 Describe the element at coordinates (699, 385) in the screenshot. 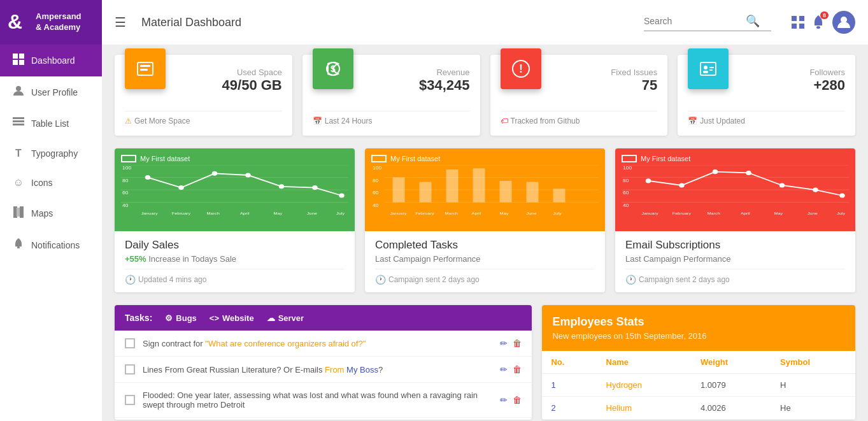

I see `table-row: 1 Hydrogen 1.0079 H` at that location.